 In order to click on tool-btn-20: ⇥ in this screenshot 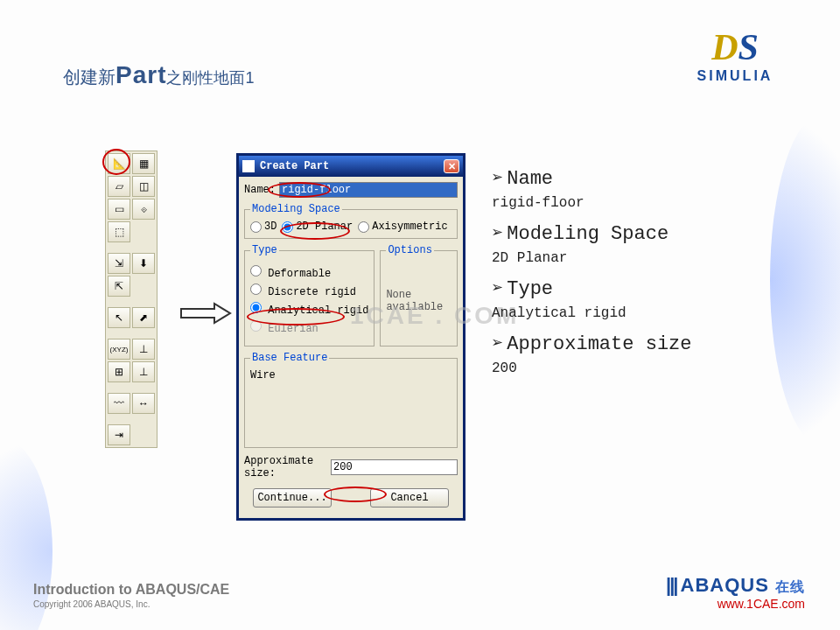, I will do `click(119, 435)`.